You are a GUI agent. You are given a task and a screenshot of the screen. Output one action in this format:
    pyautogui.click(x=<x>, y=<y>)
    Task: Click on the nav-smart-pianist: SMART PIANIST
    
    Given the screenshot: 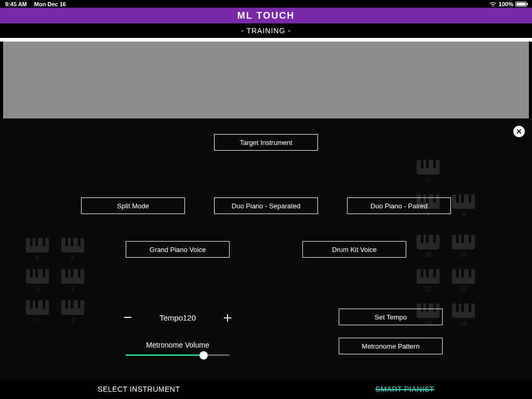 What is the action you would take?
    pyautogui.click(x=405, y=389)
    